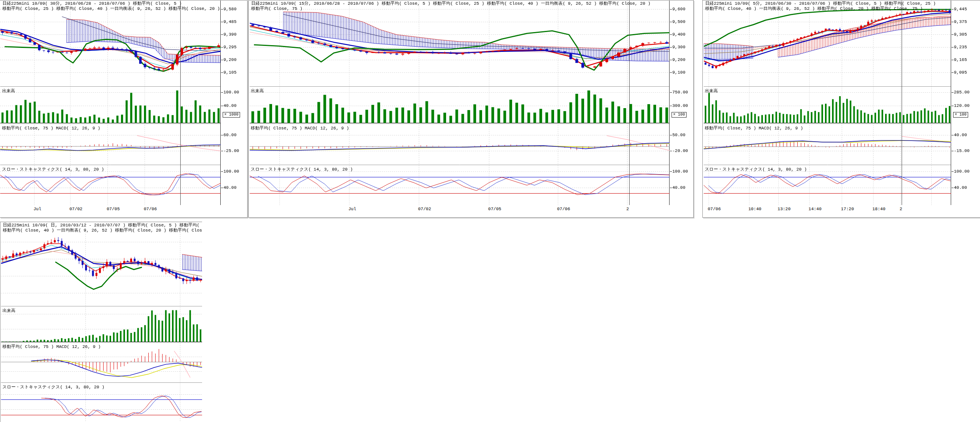  I want to click on macd-axis-label: 40.00, so click(960, 135).